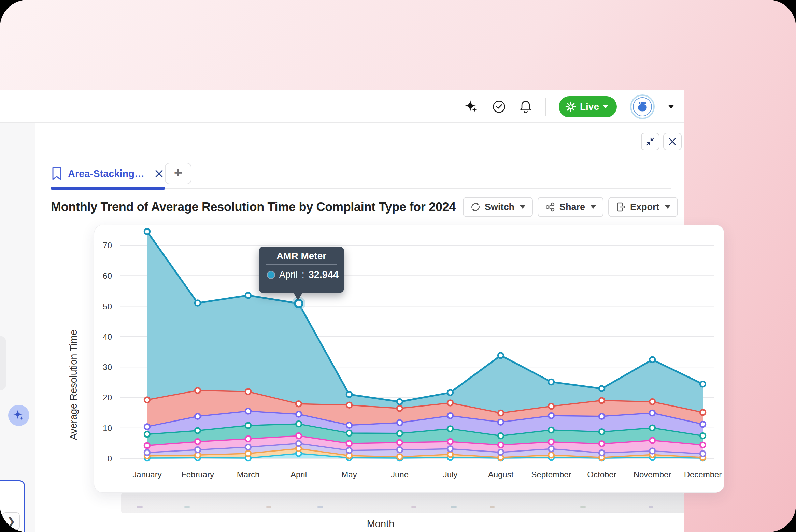 The width and height of the screenshot is (796, 532). I want to click on svg-text: 40, so click(107, 337).